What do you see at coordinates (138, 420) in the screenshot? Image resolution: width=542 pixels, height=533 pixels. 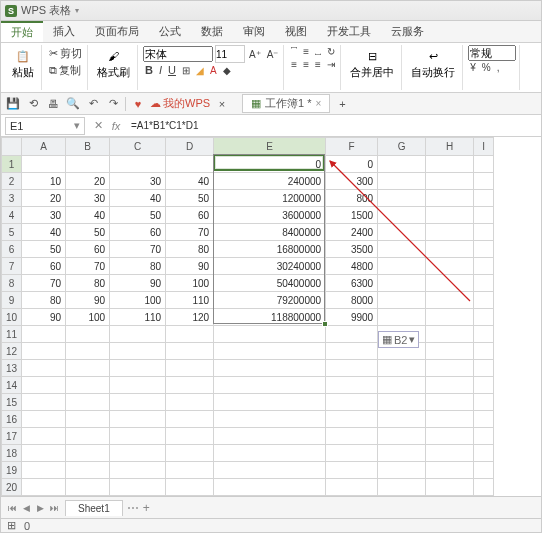 I see `cell-C16` at bounding box center [138, 420].